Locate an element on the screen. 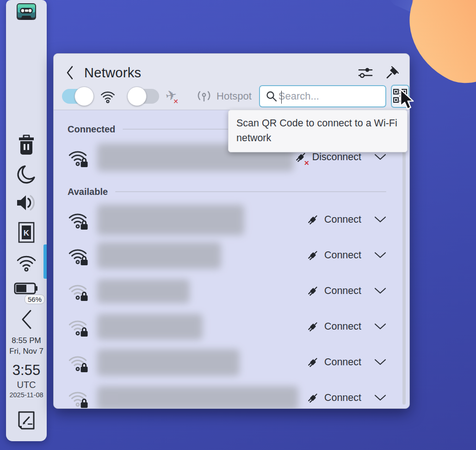  text-caret is located at coordinates (282, 97).